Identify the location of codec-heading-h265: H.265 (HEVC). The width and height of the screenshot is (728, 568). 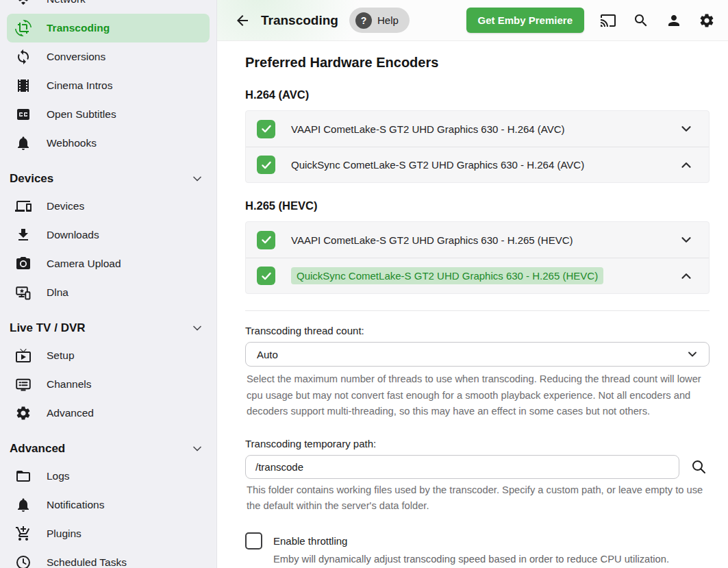
(477, 206).